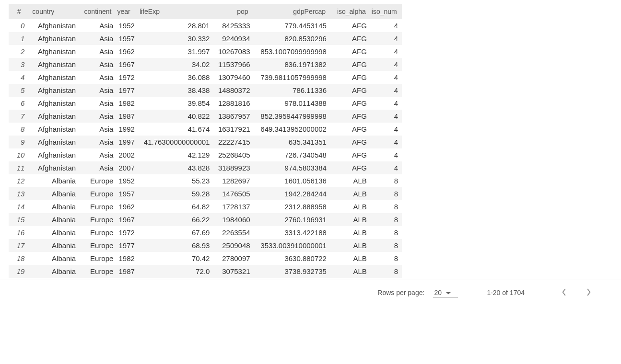 The height and width of the screenshot is (364, 621). What do you see at coordinates (231, 11) in the screenshot?
I see `col-pop: pop` at bounding box center [231, 11].